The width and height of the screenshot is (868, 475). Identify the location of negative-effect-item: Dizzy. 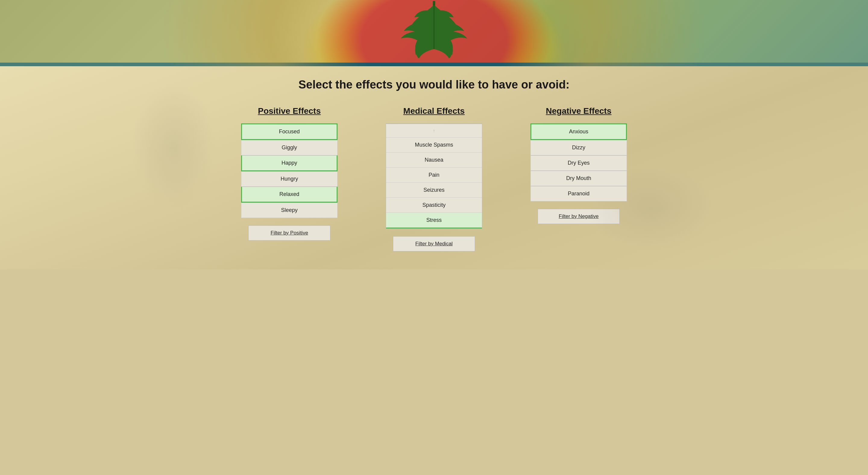
(579, 147).